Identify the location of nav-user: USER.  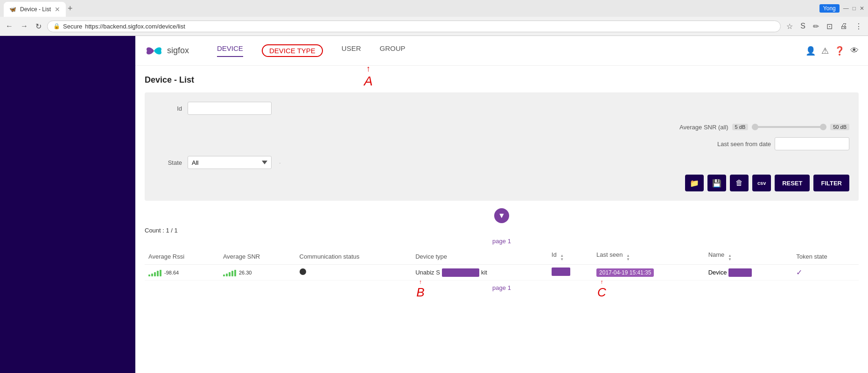
(351, 50).